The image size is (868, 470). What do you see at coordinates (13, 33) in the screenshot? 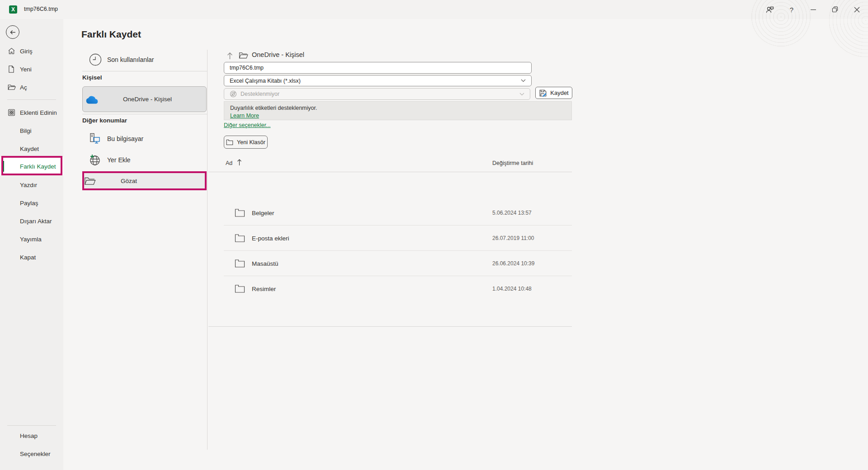
I see `back-arrow-icon` at bounding box center [13, 33].